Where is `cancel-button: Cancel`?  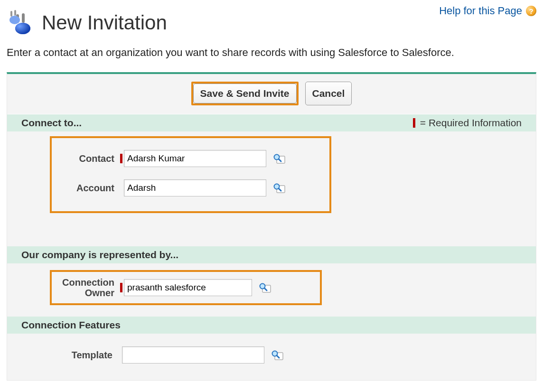 cancel-button: Cancel is located at coordinates (328, 93).